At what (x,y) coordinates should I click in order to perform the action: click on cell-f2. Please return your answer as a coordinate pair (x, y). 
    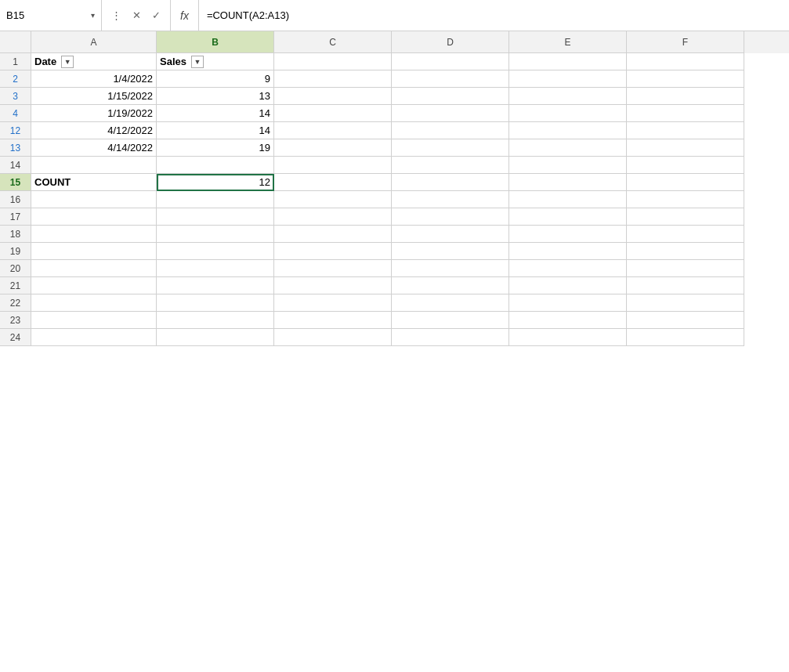
    Looking at the image, I should click on (686, 79).